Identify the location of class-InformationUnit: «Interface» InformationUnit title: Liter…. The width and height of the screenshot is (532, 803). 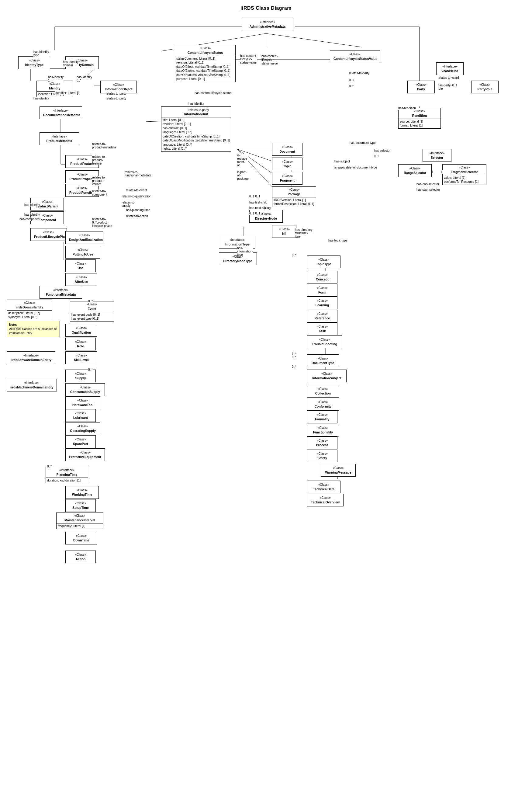
(196, 129).